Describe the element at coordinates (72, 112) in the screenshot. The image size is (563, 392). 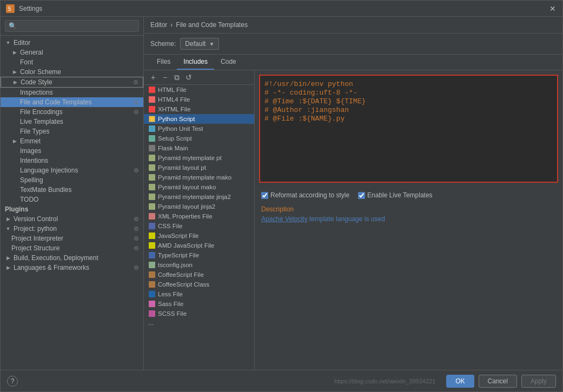
I see `sidebar-item-file-encodings: File Encodings ⚙` at that location.